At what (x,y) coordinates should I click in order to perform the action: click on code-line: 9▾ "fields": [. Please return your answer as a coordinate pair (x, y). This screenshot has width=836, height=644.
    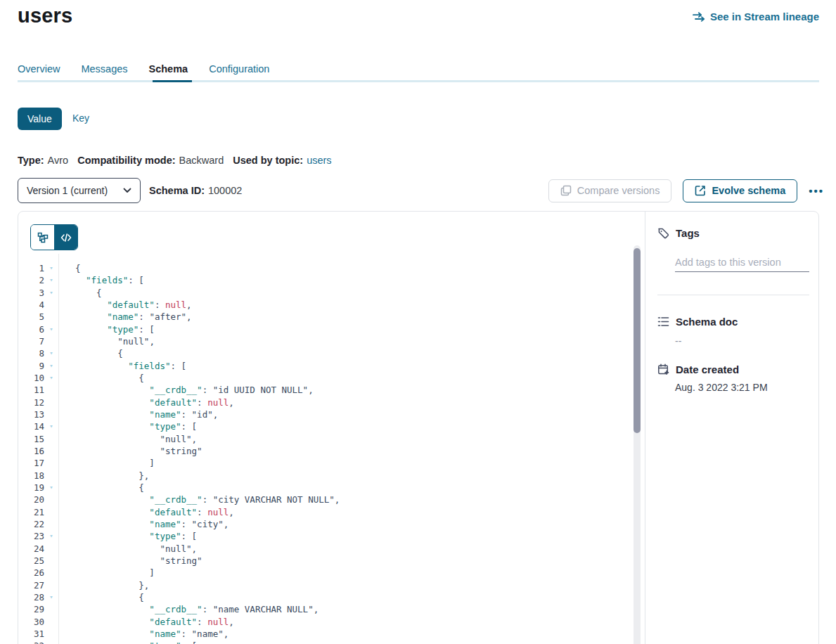
    Looking at the image, I should click on (326, 366).